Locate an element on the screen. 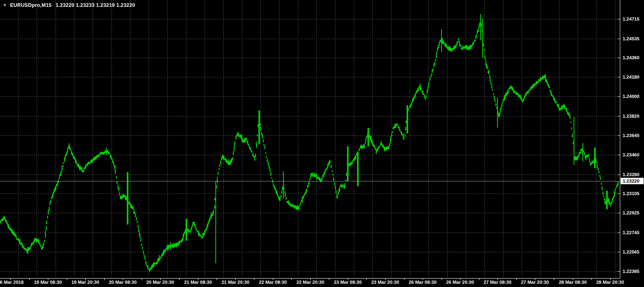 The width and height of the screenshot is (644, 287). time-axis-label: 26 Mar 20:30 is located at coordinates (460, 282).